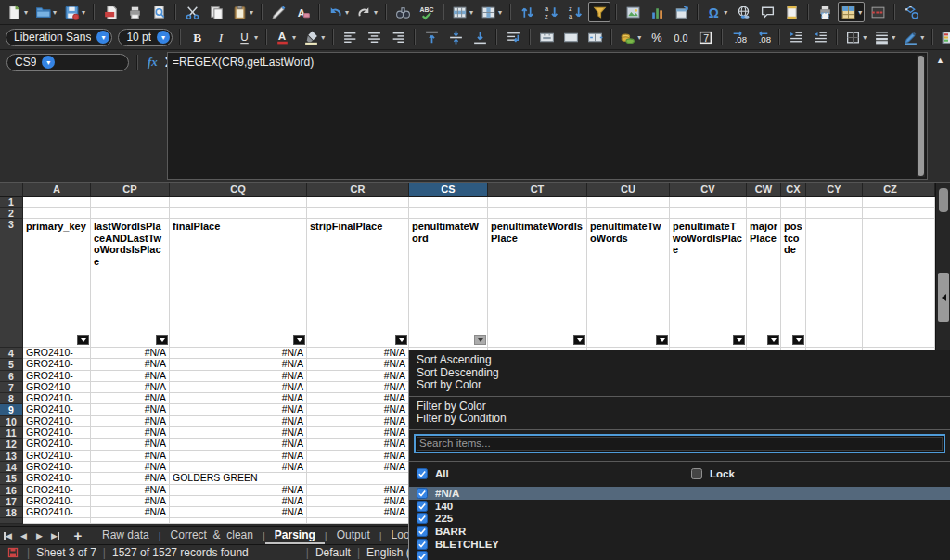  What do you see at coordinates (58, 189) in the screenshot?
I see `column-header-A: A` at bounding box center [58, 189].